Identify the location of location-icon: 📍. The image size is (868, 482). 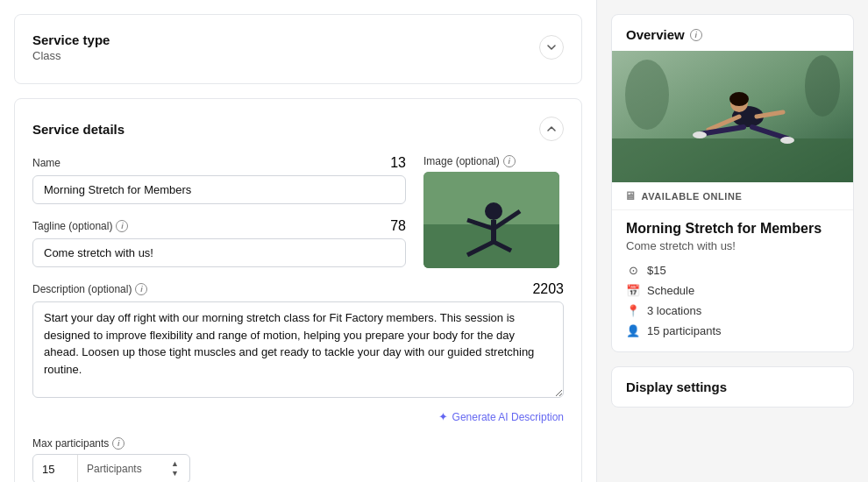
(633, 310).